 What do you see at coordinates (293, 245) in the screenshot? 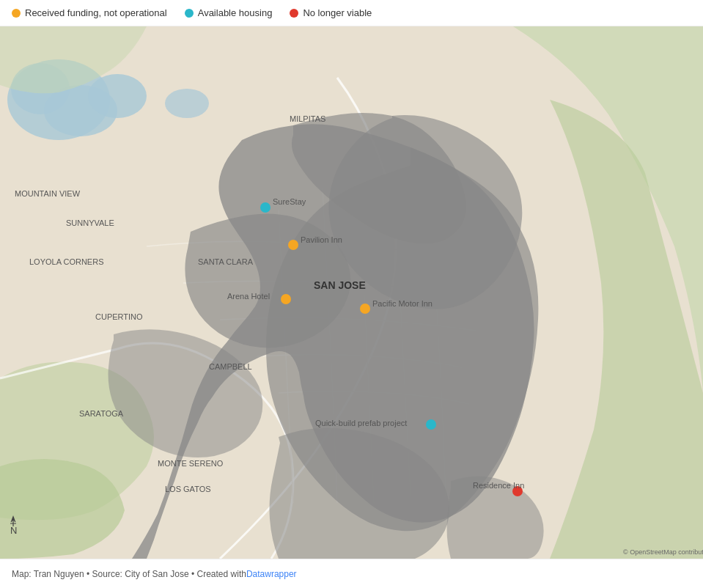
I see `pavilion-inn-dot` at bounding box center [293, 245].